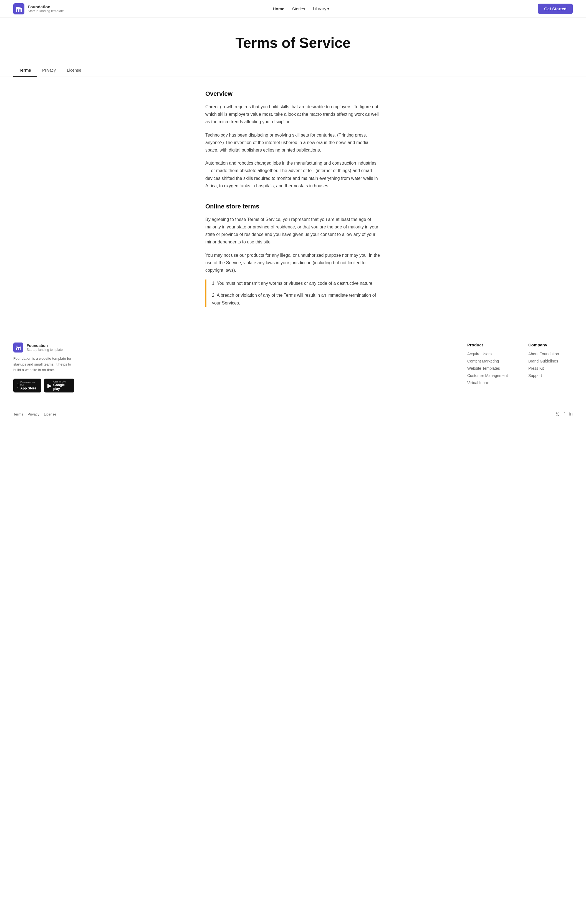  What do you see at coordinates (489, 345) in the screenshot?
I see `footer-product-heading: Product` at bounding box center [489, 345].